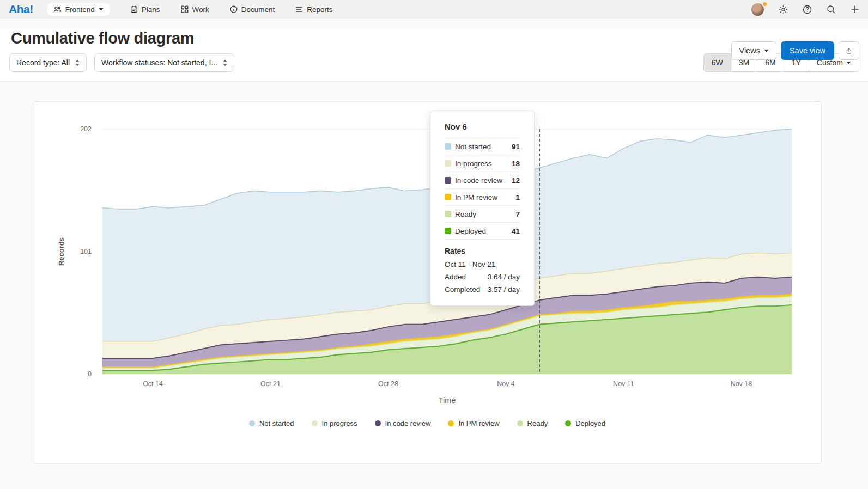 The height and width of the screenshot is (489, 868). What do you see at coordinates (86, 252) in the screenshot?
I see `y-tick-label: 101` at bounding box center [86, 252].